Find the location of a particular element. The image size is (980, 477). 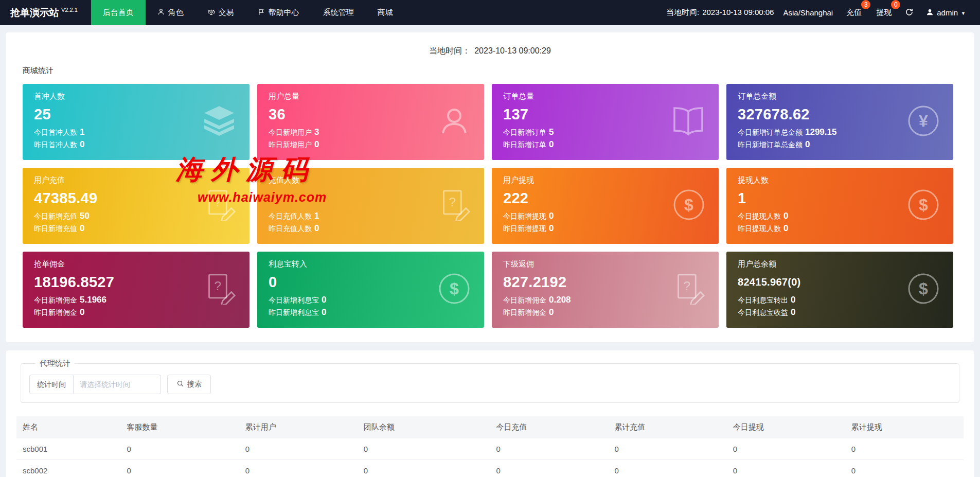

card-title: 用户总量 is located at coordinates (370, 97).